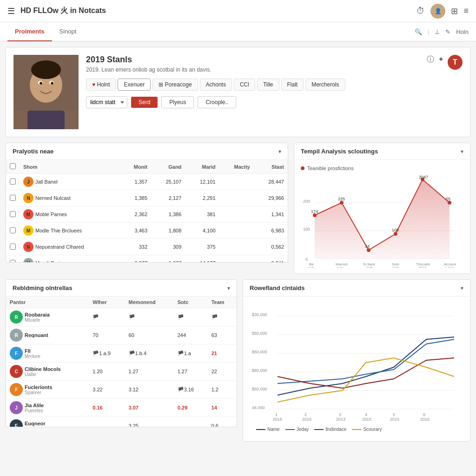 The image size is (476, 476). Describe the element at coordinates (382, 208) in the screenshot. I see `analysis-chart-col: Tempil Analysis scloutings ▾ Teanible pr…` at that location.